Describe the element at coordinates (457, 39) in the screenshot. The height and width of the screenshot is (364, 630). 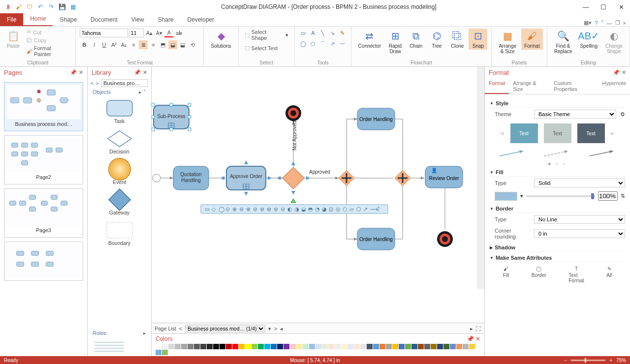
I see `clone-button: ⿻Clone` at that location.